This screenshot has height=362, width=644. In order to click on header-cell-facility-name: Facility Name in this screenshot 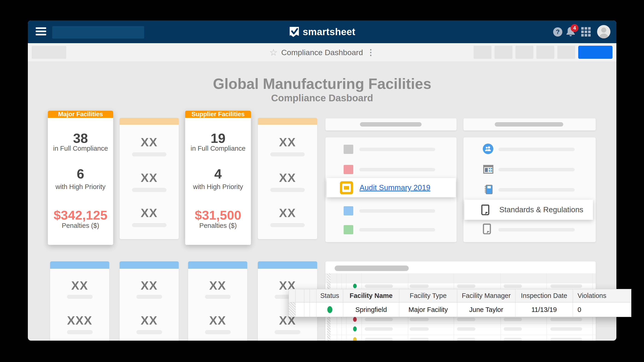, I will do `click(371, 296)`.